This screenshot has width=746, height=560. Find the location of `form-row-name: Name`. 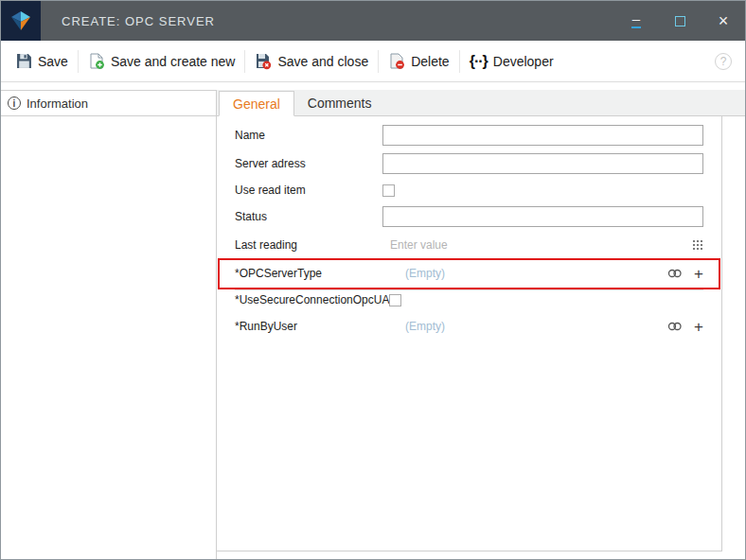

form-row-name: Name is located at coordinates (470, 135).